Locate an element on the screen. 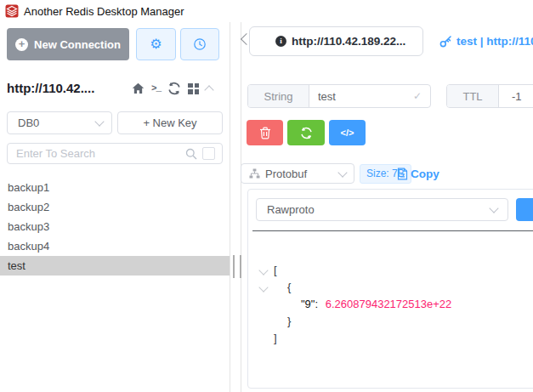  clock-icon is located at coordinates (200, 44).